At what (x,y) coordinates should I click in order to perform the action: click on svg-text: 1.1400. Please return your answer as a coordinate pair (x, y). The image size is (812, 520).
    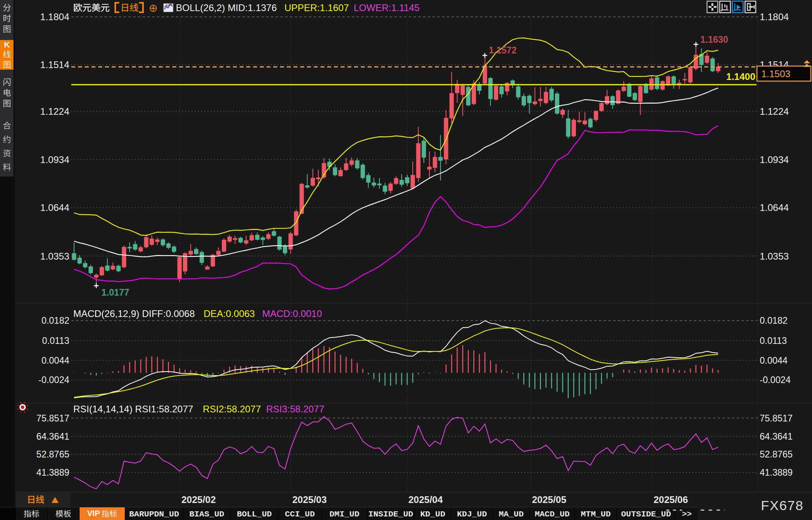
    Looking at the image, I should click on (741, 77).